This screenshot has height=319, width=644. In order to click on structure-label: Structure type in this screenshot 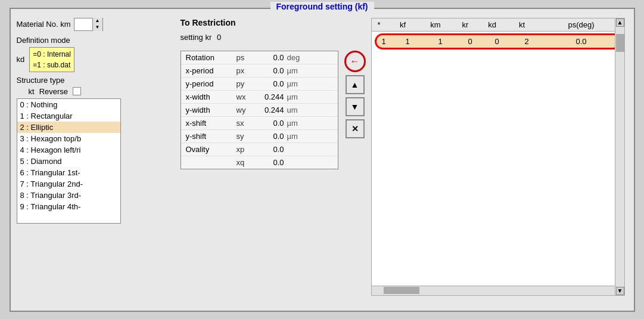, I will do `click(97, 80)`.